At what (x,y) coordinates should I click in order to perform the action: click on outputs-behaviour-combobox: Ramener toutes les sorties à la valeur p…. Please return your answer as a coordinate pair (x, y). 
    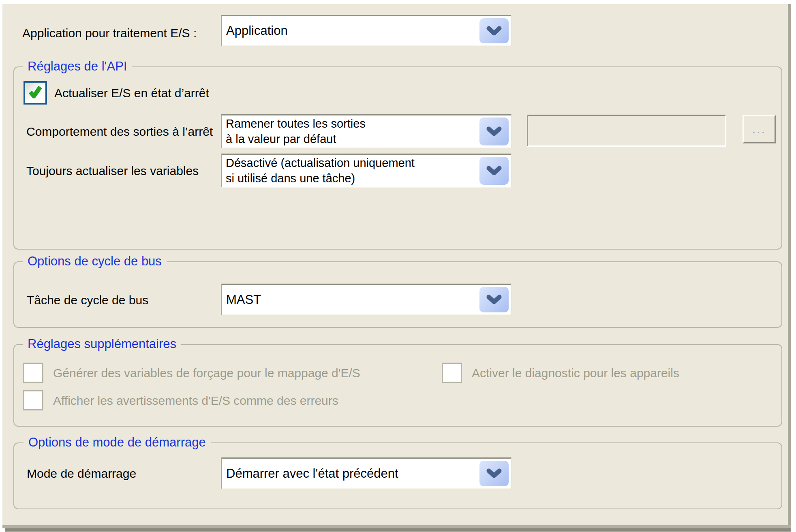
    Looking at the image, I should click on (366, 131).